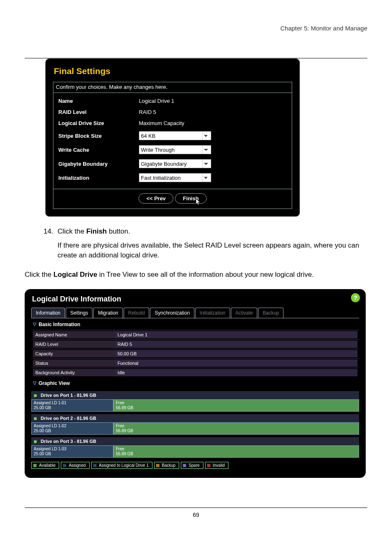 The image size is (392, 556). I want to click on graphic-view: Drive on Port 1 - 81.96 GB Assigned LD 1…, so click(195, 430).